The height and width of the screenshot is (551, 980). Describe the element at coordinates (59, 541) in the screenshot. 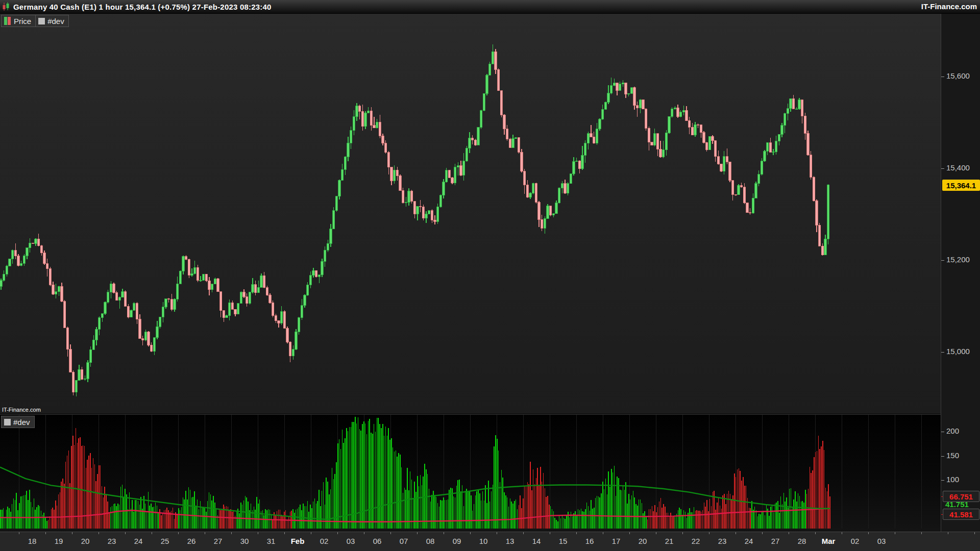

I see `time-axis-label: 19` at that location.